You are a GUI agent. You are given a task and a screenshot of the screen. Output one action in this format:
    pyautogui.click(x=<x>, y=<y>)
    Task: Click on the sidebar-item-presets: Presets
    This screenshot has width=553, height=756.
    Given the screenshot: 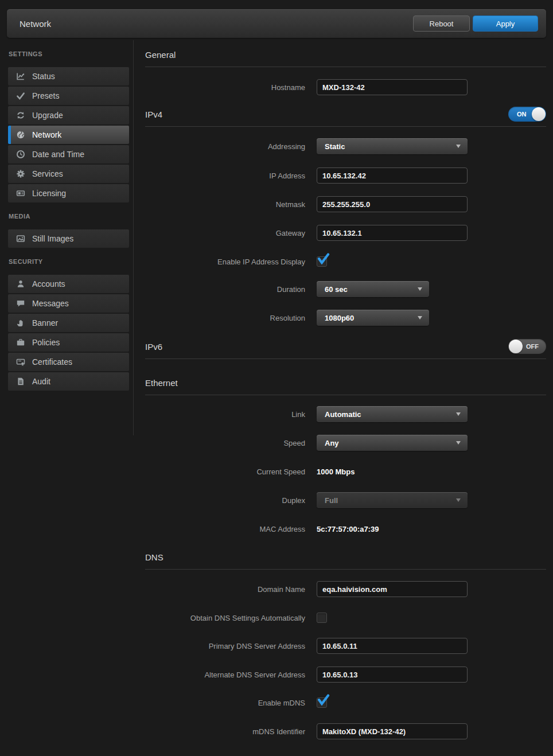 What is the action you would take?
    pyautogui.click(x=69, y=96)
    